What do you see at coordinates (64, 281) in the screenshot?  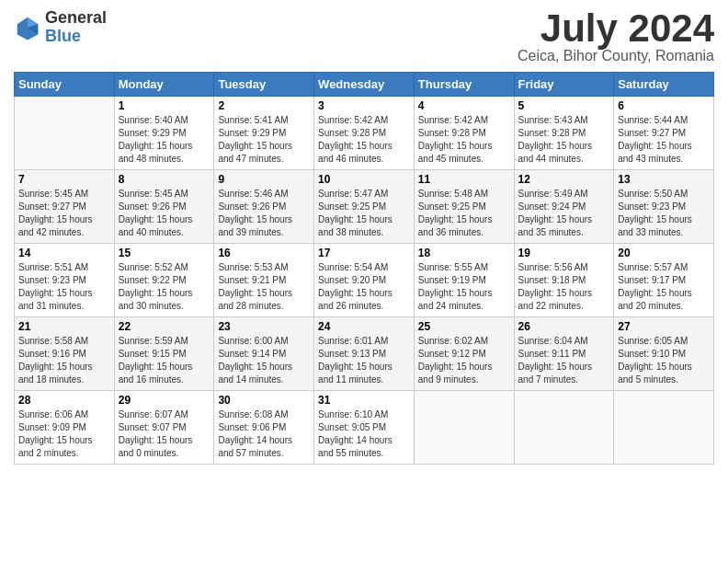 I see `calendar-cell: 14Sunrise: 5:51 AMSunset: 9:23 PMDayligh…` at bounding box center [64, 281].